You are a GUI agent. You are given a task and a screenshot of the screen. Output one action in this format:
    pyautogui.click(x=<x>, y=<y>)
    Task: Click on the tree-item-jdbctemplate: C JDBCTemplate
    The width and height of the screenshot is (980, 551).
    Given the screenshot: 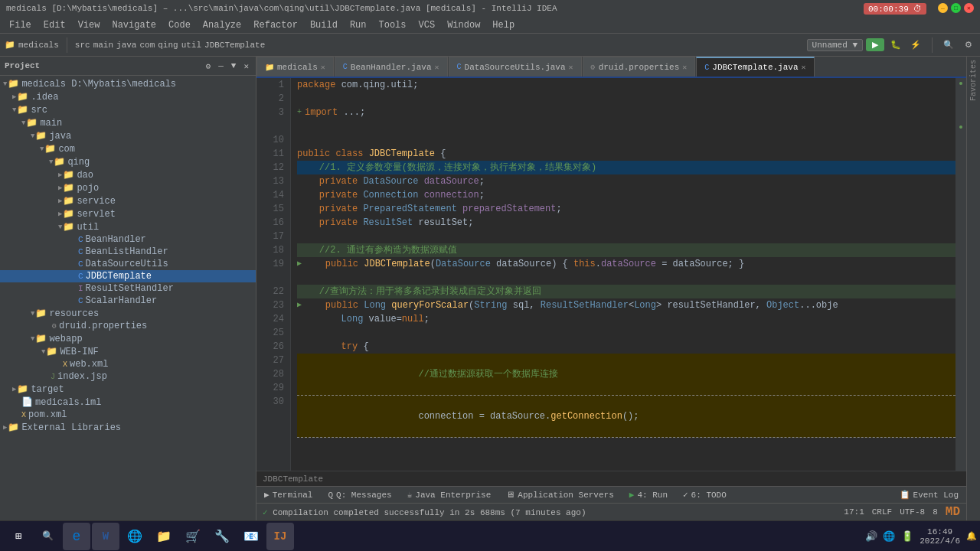 What is the action you would take?
    pyautogui.click(x=128, y=276)
    